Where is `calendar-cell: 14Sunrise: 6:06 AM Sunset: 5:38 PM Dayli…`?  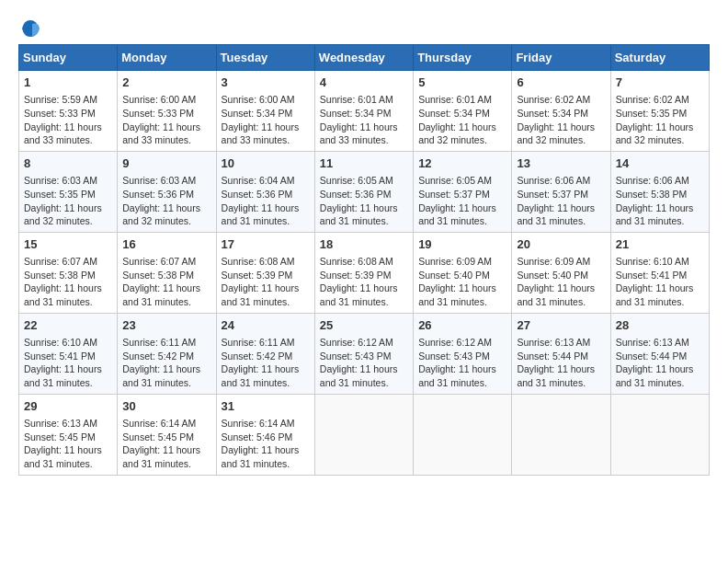
calendar-cell: 14Sunrise: 6:06 AM Sunset: 5:38 PM Dayli… is located at coordinates (660, 191).